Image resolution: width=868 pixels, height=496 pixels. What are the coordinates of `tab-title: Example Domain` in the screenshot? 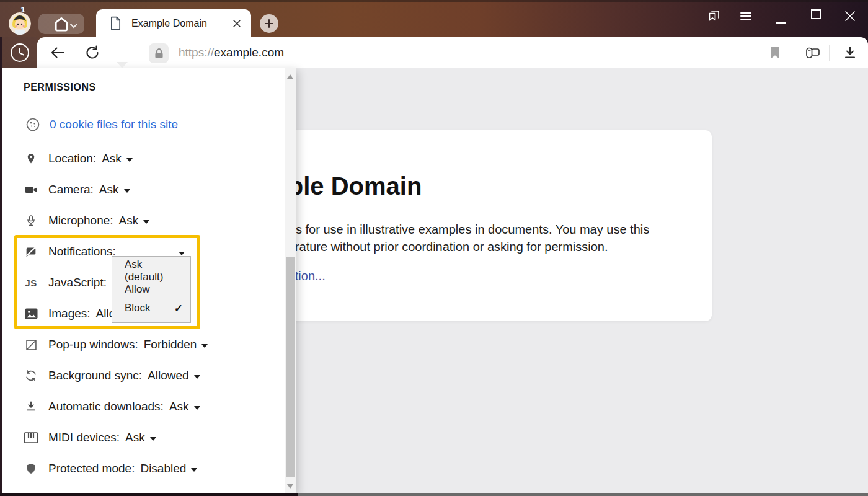 It's located at (182, 24).